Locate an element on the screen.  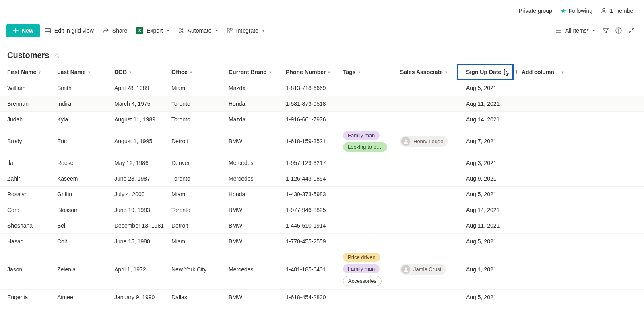
cell-sign-up-date: Aug 7, 2021 is located at coordinates (485, 141).